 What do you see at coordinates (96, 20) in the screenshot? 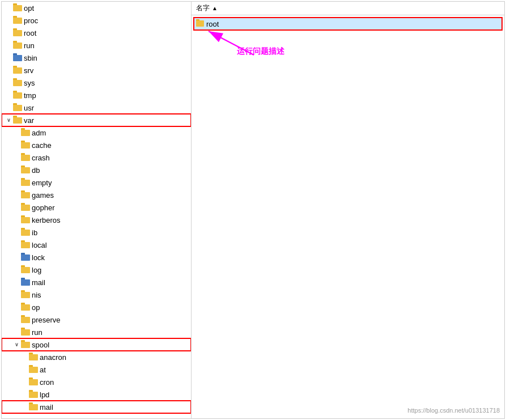
I see `tree-item-proc: proc` at bounding box center [96, 20].